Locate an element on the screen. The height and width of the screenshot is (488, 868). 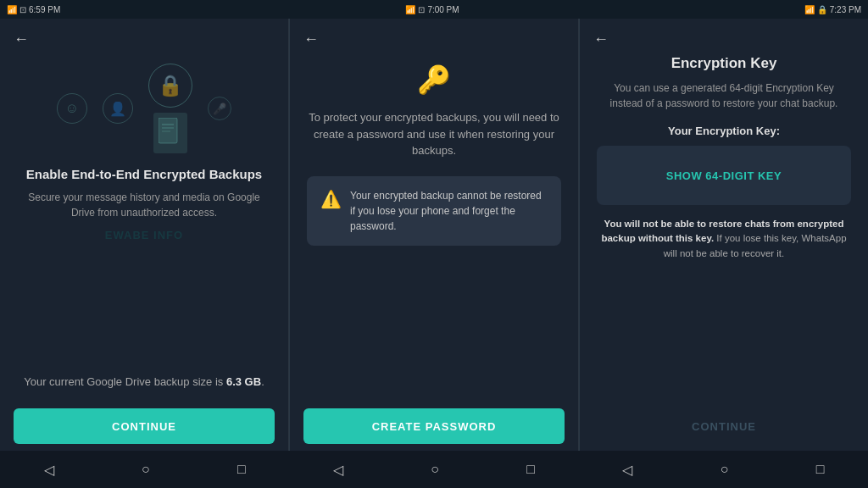
icons-illustration-1: ☺ 👤 🔒 🎤 is located at coordinates (144, 108).